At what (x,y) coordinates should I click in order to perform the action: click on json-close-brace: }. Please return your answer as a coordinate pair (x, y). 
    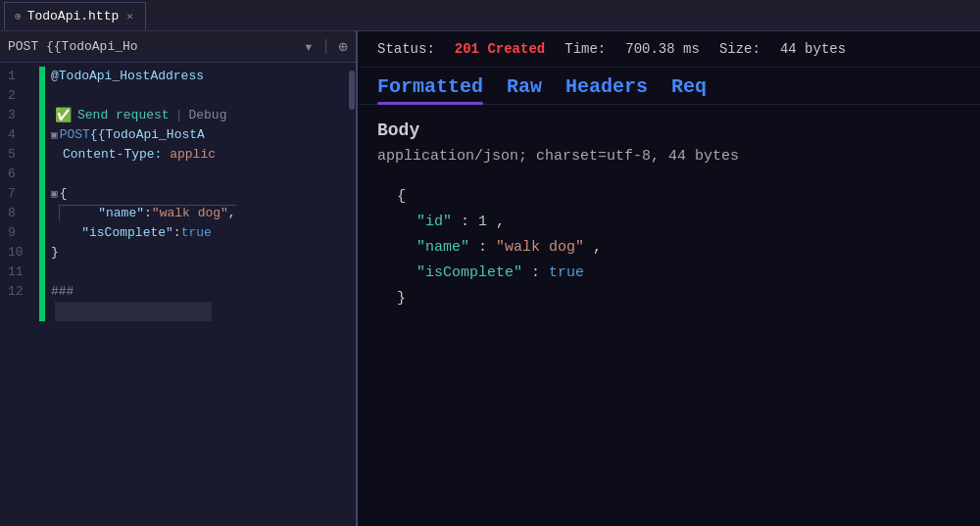
    Looking at the image, I should click on (678, 299).